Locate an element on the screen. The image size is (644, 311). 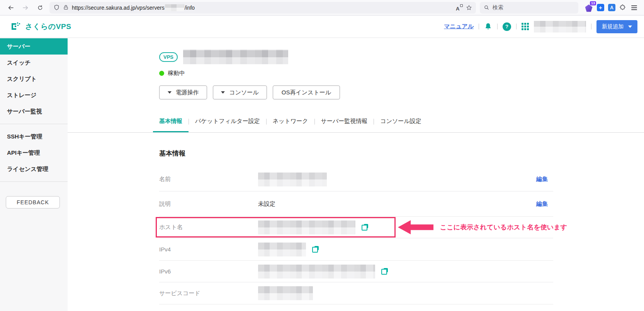
sidebar: サーバー スイッチ スクリプト ストレージ サーバー監視 SSHキー管理 API… is located at coordinates (34, 174).